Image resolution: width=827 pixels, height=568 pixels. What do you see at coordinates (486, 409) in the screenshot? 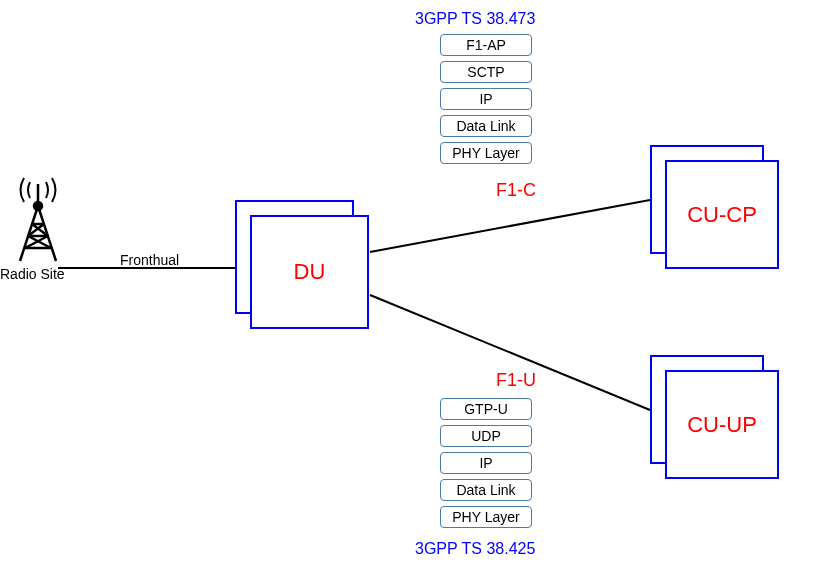
I see `f1u-stack-0: GTP-U` at bounding box center [486, 409].